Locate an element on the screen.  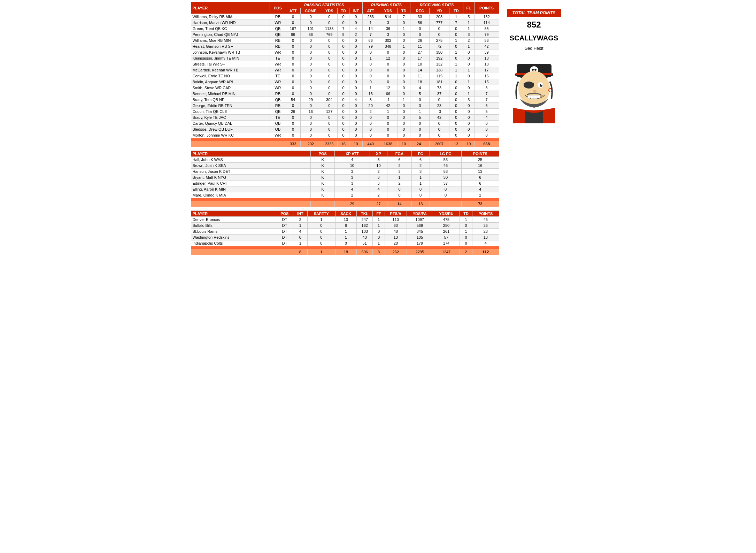
kick-xp-header: XP is located at coordinates (378, 154).